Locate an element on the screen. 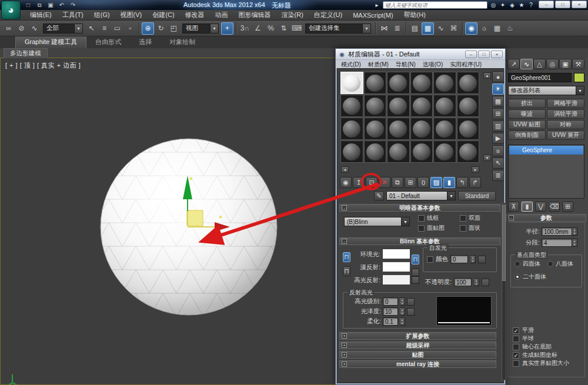  self-illum-spinner: ▴▾ is located at coordinates (473, 259).